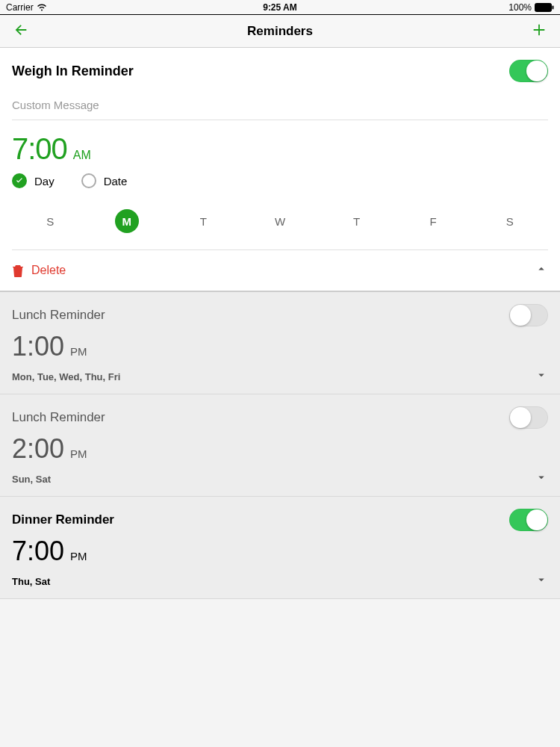 Image resolution: width=560 pixels, height=747 pixels. What do you see at coordinates (280, 149) in the screenshot?
I see `reminder-time: 7:00 AM` at bounding box center [280, 149].